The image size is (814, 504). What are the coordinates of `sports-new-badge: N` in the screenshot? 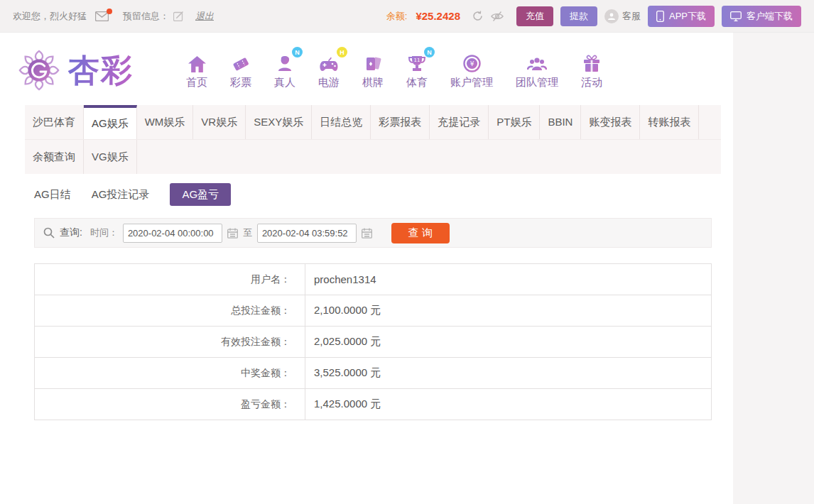 It's located at (429, 53).